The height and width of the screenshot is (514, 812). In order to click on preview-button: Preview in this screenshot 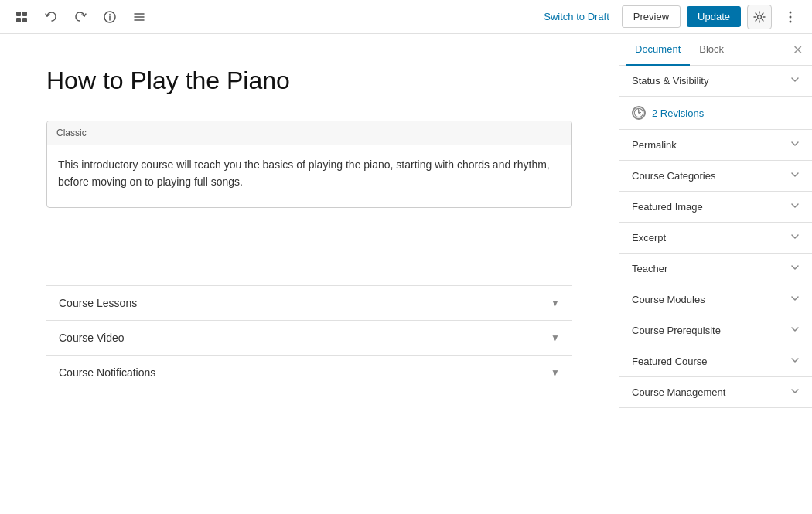, I will do `click(651, 17)`.